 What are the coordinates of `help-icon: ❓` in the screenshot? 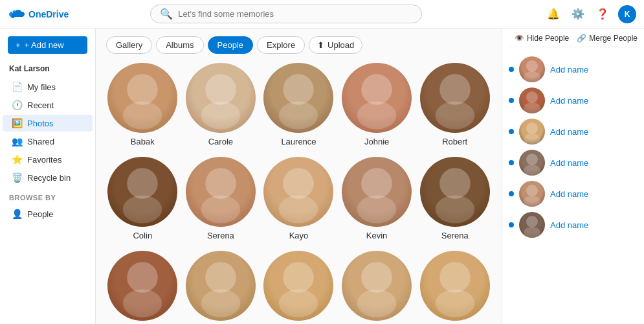 It's located at (603, 14).